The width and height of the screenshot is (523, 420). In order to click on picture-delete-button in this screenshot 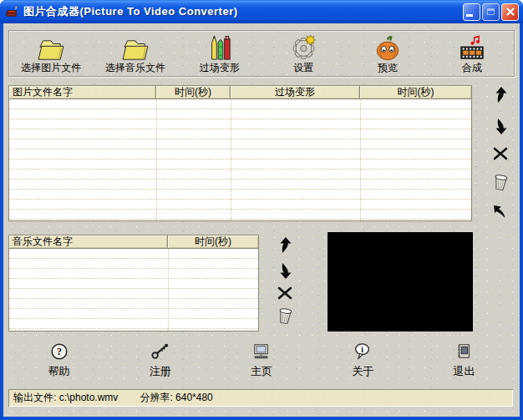, I will do `click(500, 154)`.